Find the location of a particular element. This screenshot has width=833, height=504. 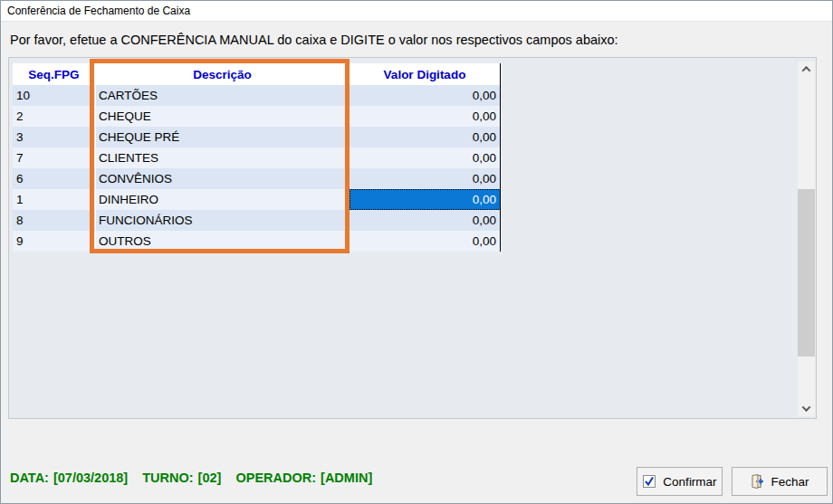

table-row: 9 OUTROS 0,00 is located at coordinates (257, 241).